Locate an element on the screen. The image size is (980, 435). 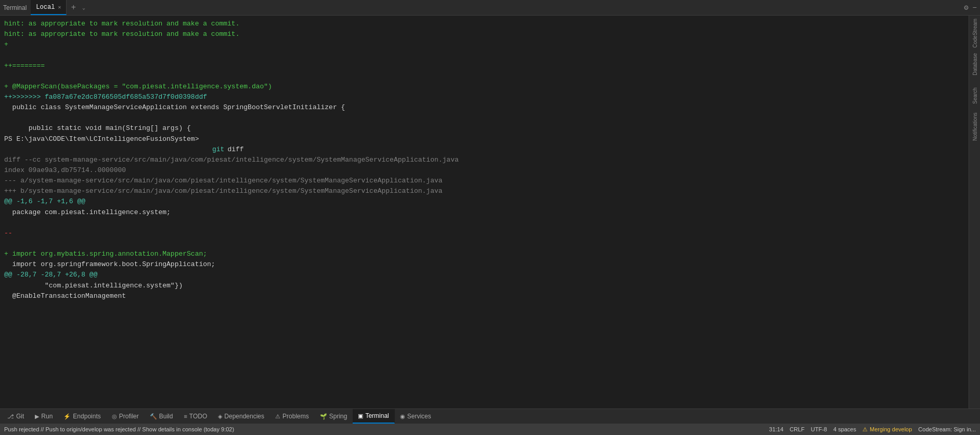
status-merging-label: Merging develop is located at coordinates (891, 429).